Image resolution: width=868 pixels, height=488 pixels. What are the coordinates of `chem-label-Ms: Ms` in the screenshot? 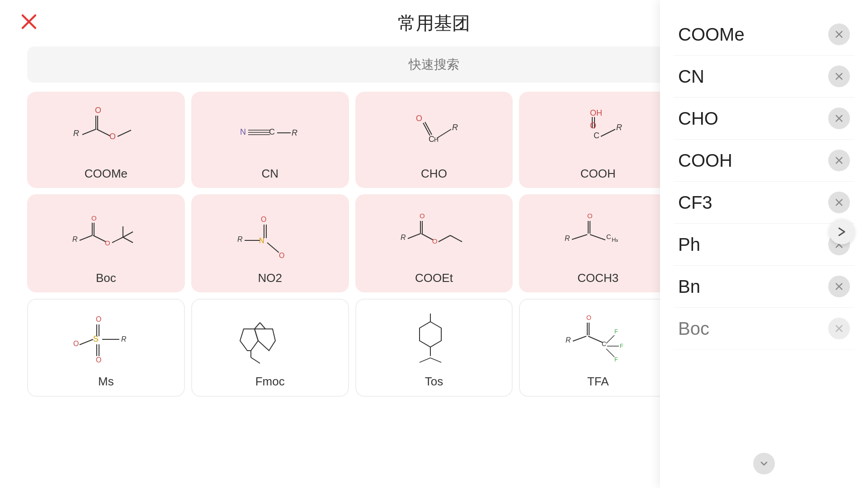 It's located at (106, 381).